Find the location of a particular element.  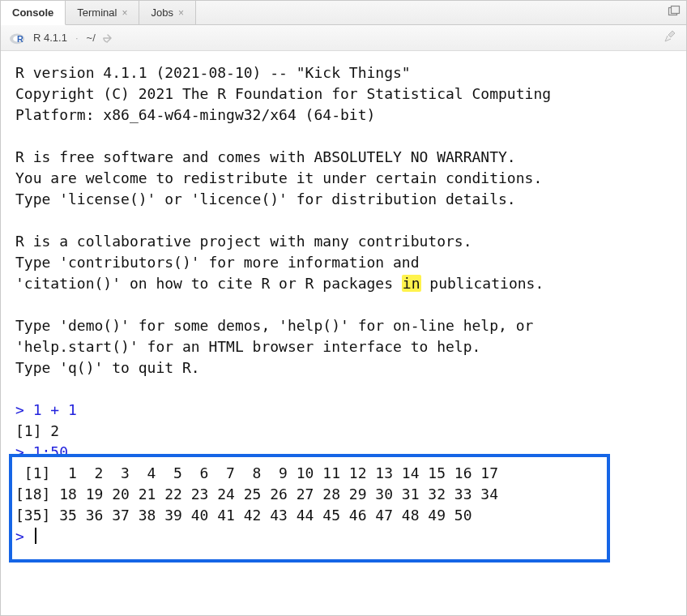

output-line: [1] 1 2 3 4 5 6 7 8 9 10 11 12 13 14 15 … is located at coordinates (257, 473).